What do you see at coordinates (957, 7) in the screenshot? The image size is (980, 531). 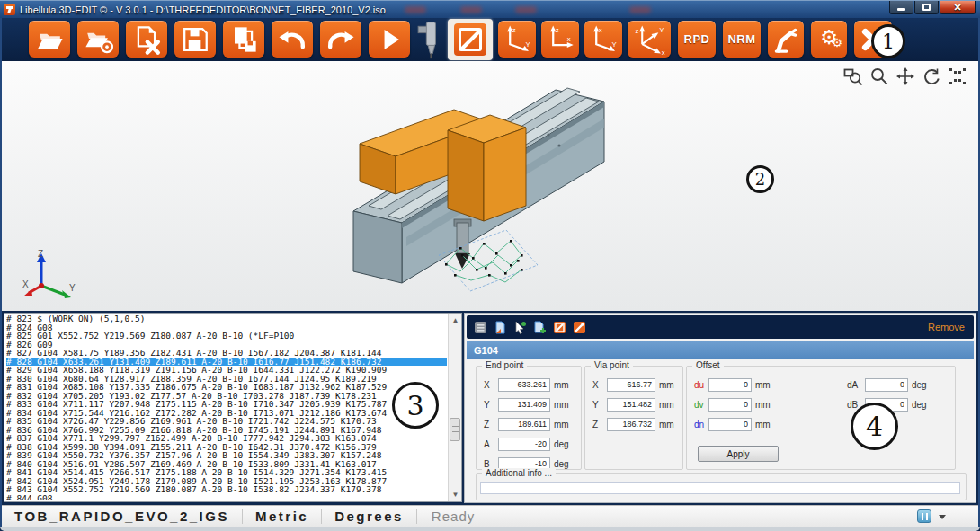 I see `close-icon: ✕` at bounding box center [957, 7].